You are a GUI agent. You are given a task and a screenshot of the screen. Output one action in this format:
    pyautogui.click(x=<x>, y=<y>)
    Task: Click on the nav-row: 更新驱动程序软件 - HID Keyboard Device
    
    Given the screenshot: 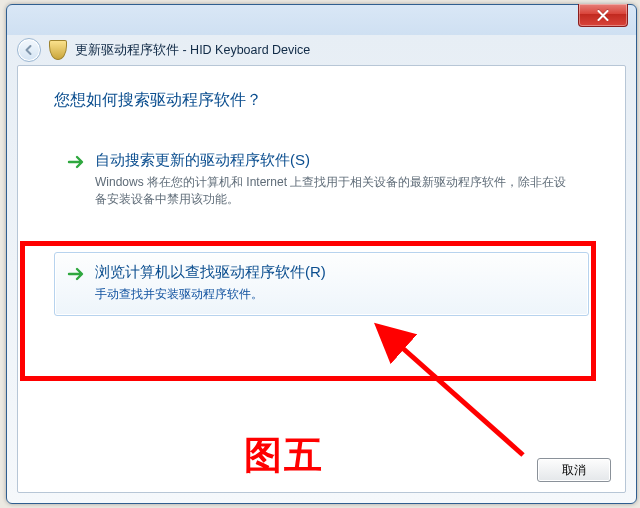 What is the action you would take?
    pyautogui.click(x=322, y=50)
    